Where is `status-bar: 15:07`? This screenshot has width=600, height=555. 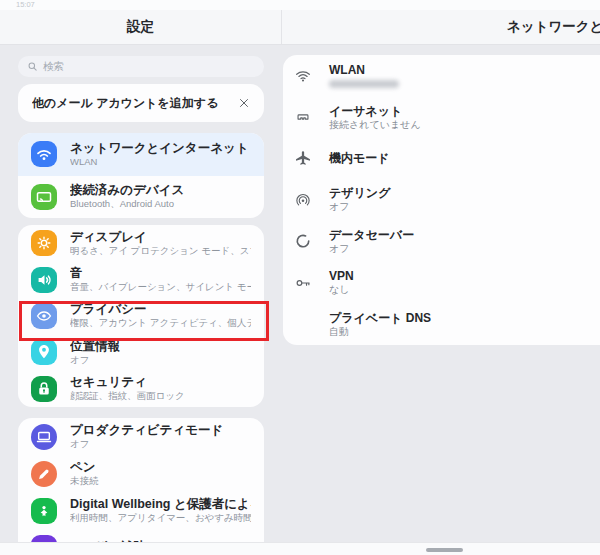 status-bar: 15:07 is located at coordinates (300, 5).